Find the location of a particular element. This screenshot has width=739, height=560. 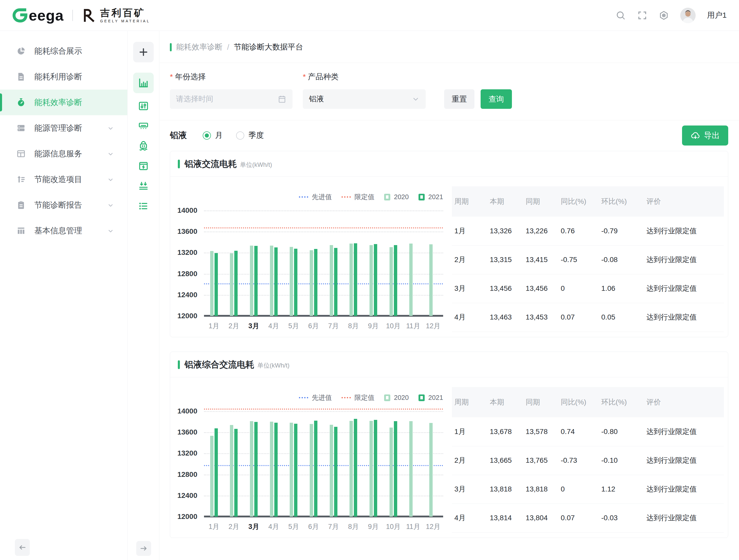

sidebar-item: 节能诊断报告 is located at coordinates (63, 205).